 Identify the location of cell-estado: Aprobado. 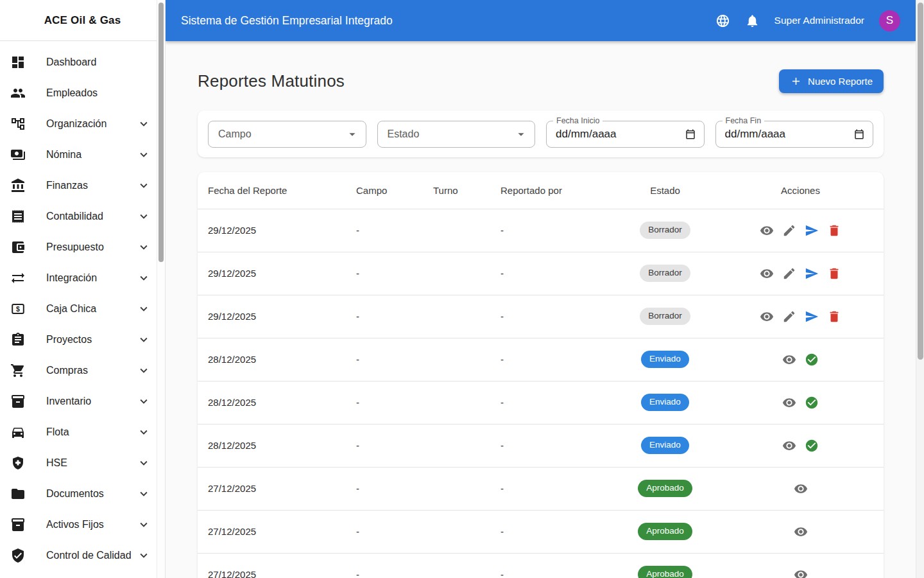
(665, 488).